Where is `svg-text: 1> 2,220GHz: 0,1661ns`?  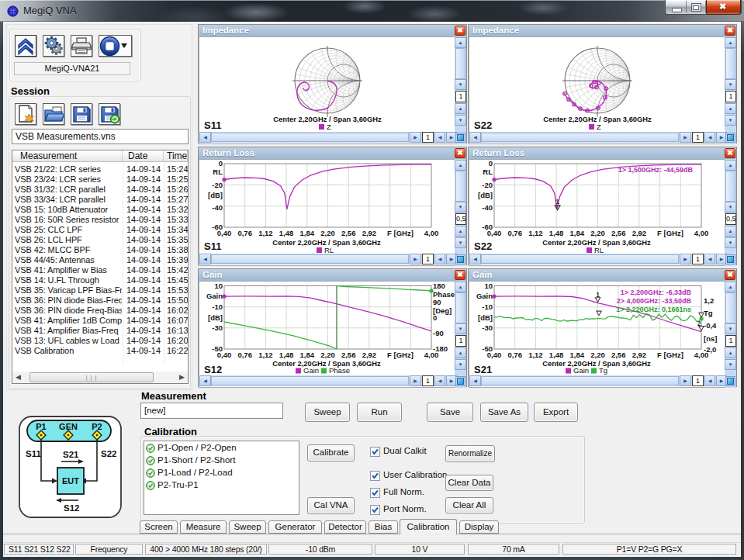 svg-text: 1> 2,220GHz: 0,1661ns is located at coordinates (653, 309).